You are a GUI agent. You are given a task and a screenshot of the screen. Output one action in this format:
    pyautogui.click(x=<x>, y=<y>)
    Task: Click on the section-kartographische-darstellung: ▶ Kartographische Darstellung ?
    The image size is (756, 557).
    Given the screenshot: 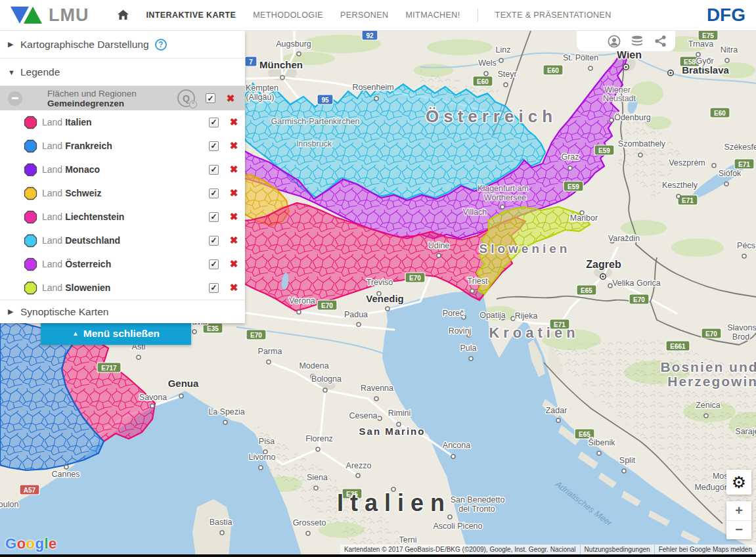 What is the action you would take?
    pyautogui.click(x=122, y=45)
    